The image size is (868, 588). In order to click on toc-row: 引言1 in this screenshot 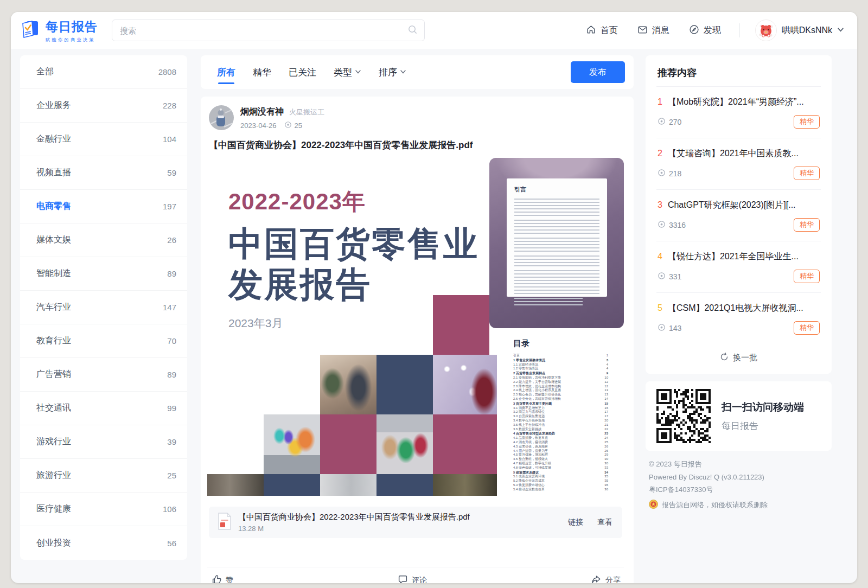, I will do `click(561, 356)`.